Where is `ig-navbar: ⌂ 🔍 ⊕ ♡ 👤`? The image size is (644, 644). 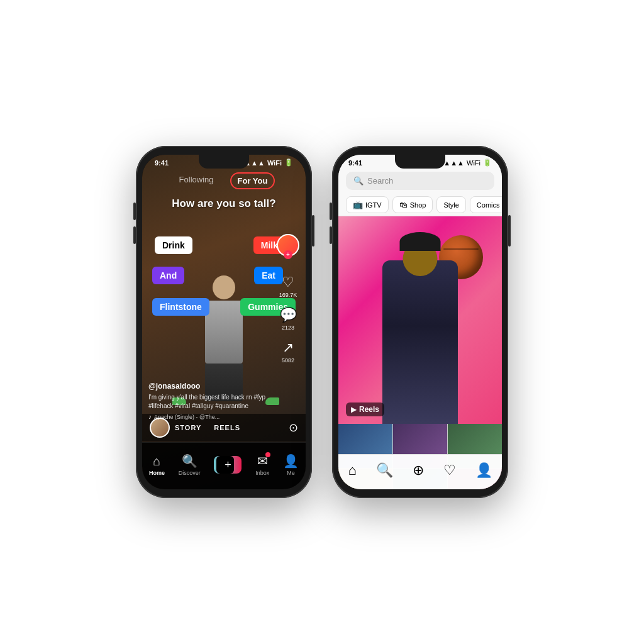 ig-navbar: ⌂ 🔍 ⊕ ♡ 👤 is located at coordinates (420, 472).